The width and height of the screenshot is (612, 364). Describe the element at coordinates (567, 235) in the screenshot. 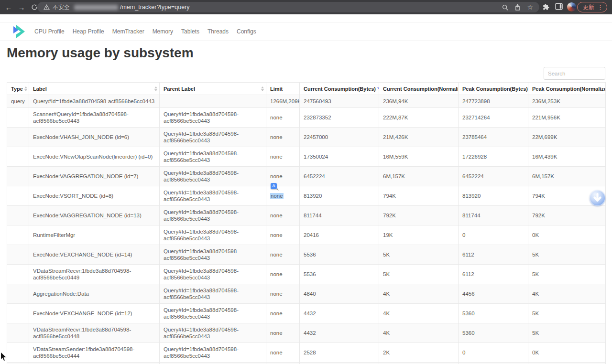

I see `cell-peak-norm: 0K` at that location.